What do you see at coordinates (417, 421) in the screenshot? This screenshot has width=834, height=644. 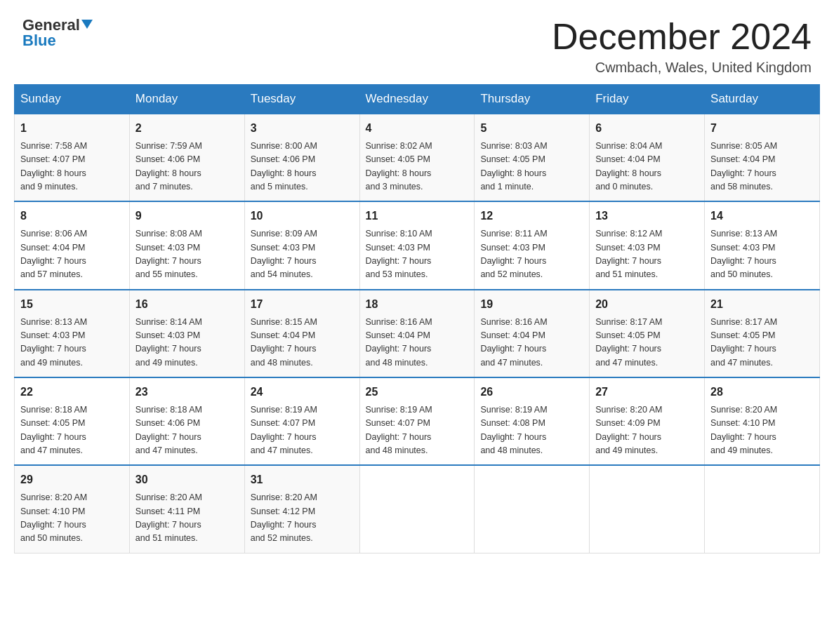 I see `calendar-week-row: 22Sunrise: 8:18 AMSunset: 4:05 PMDayligh…` at bounding box center [417, 421].